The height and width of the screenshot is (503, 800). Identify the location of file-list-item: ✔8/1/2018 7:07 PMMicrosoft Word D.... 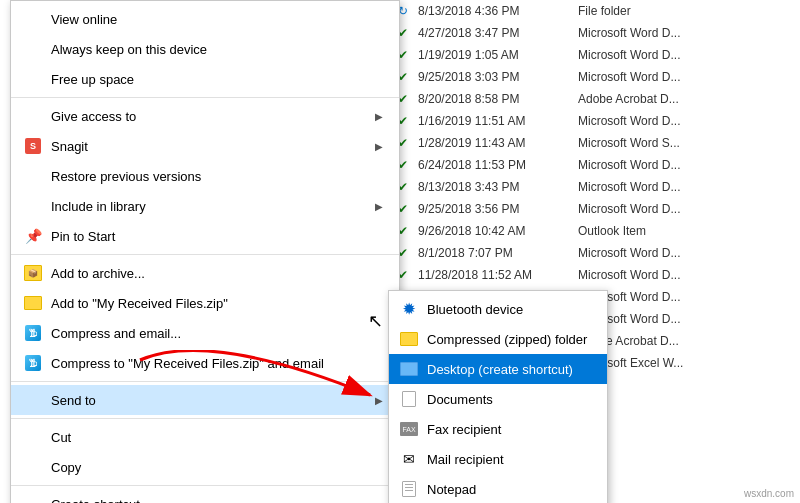
(595, 253).